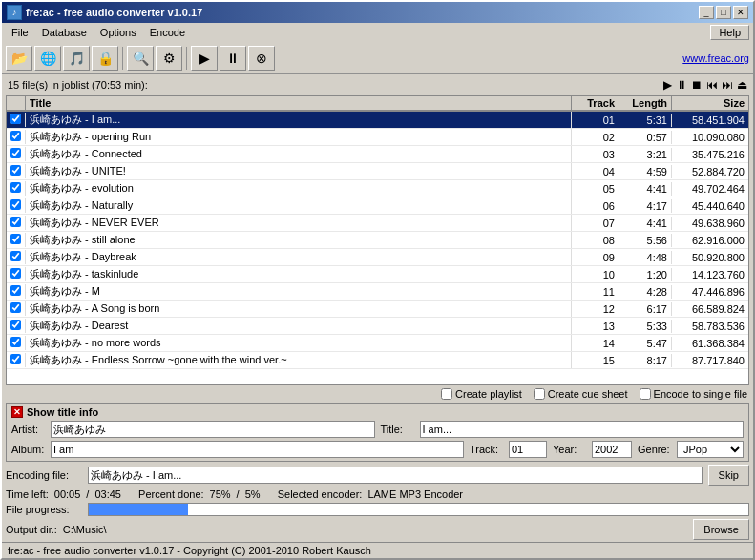  Describe the element at coordinates (76, 58) in the screenshot. I see `remove-button: 🎵` at that location.